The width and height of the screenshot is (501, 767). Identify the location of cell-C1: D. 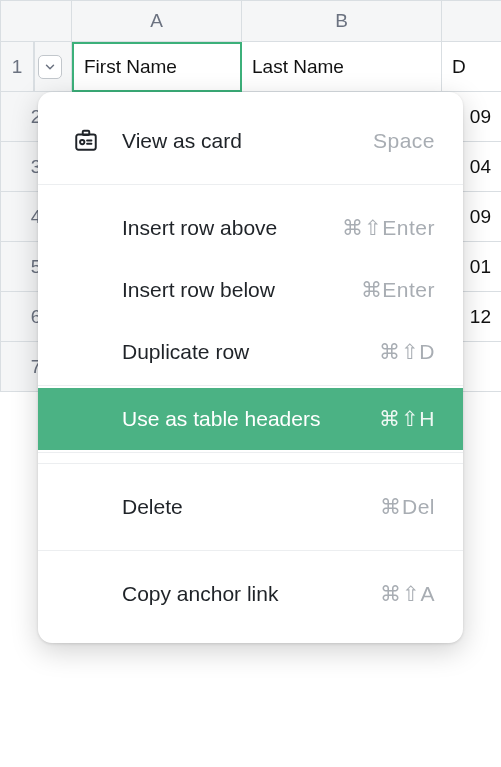
(472, 67).